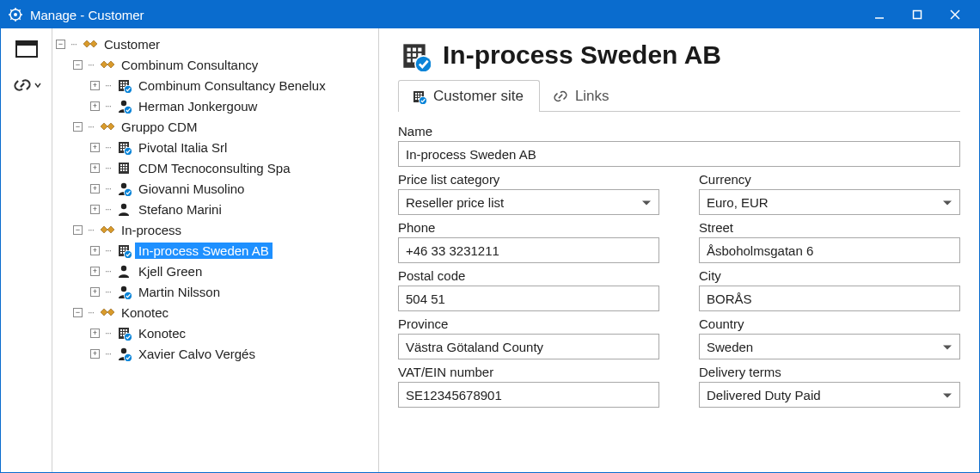 The height and width of the screenshot is (473, 980). I want to click on tab-bar: Customer site Links, so click(679, 96).